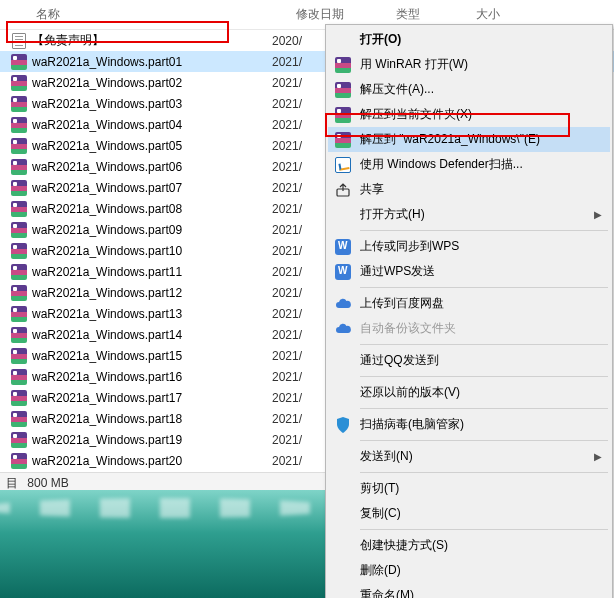 Image resolution: width=614 pixels, height=598 pixels. Describe the element at coordinates (481, 546) in the screenshot. I see `menu-item-label: 创建快捷方式(S)` at that location.